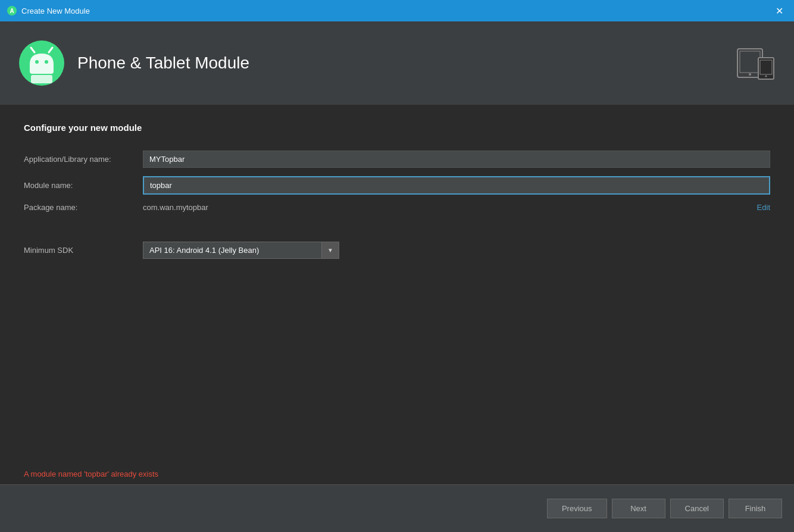  Describe the element at coordinates (133, 63) in the screenshot. I see `header-left: Phone & Tablet Module` at that location.